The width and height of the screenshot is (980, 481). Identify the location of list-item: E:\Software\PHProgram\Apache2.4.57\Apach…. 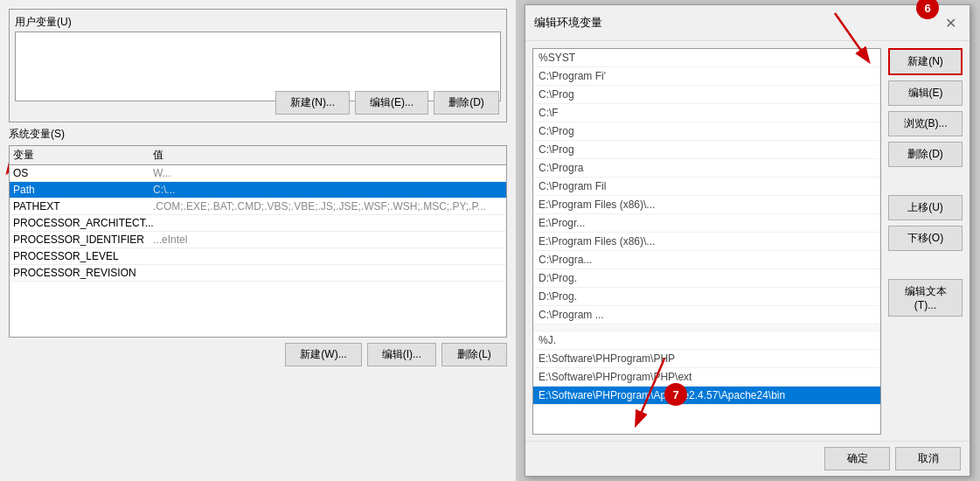
(706, 395).